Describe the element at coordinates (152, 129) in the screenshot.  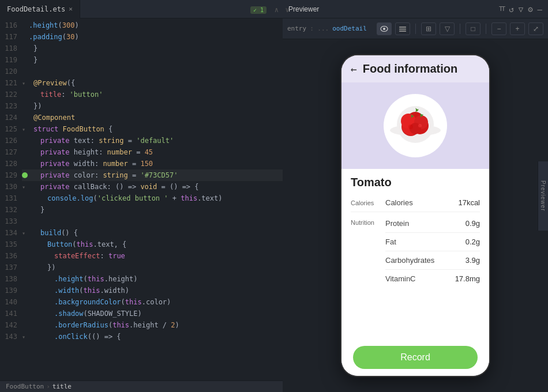
I see `code-line: ▾struct FoodButton {` at that location.